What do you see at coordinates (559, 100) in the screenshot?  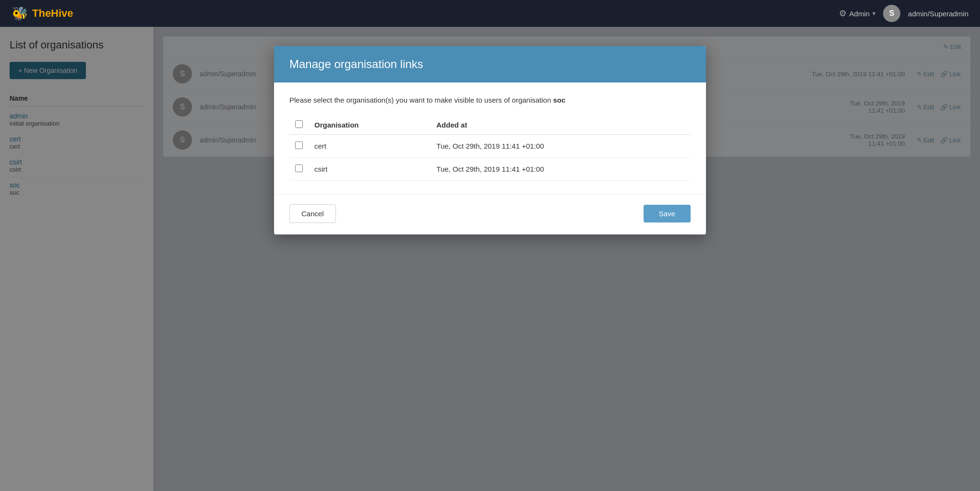 I see `org-highlight: soc` at bounding box center [559, 100].